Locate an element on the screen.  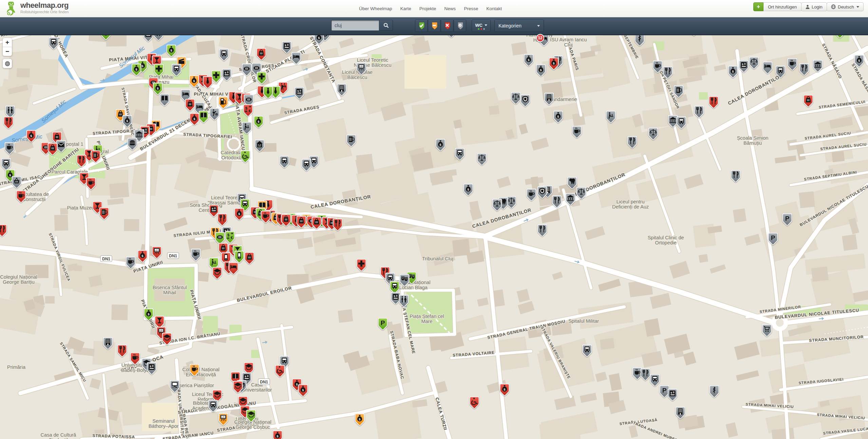
nav-kontakt: Kontakt is located at coordinates (494, 9).